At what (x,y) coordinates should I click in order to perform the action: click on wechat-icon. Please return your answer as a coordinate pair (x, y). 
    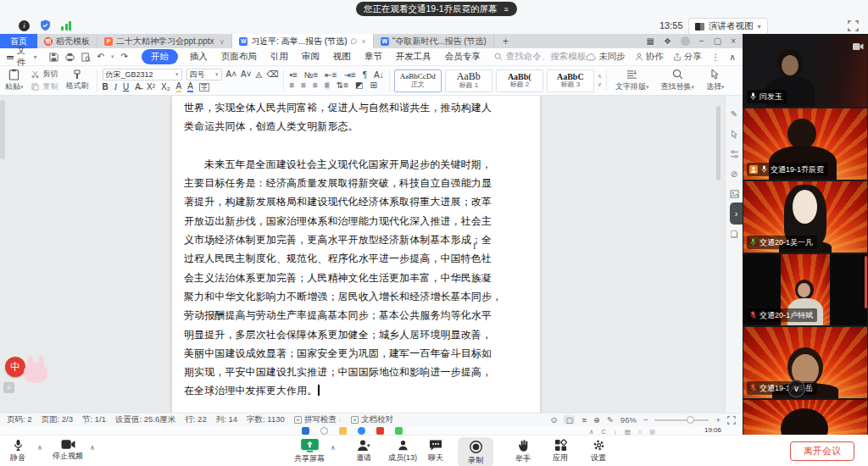
    Looking at the image, I should click on (398, 430).